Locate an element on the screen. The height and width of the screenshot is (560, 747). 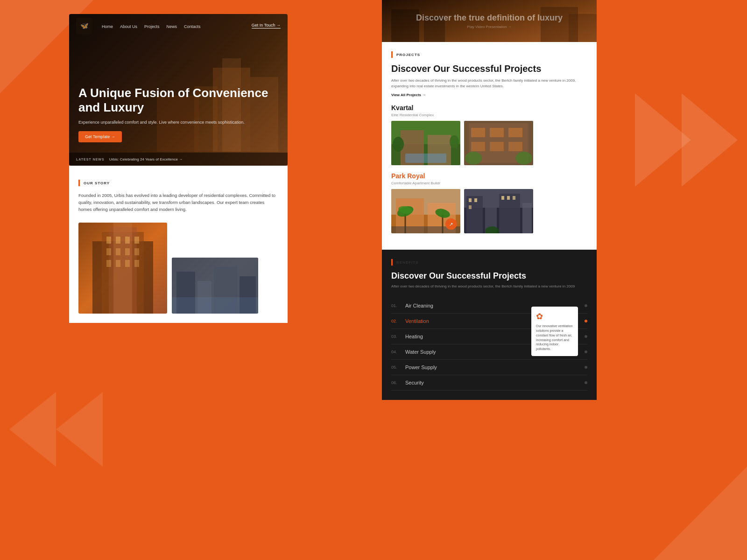
projects-desc: After over two decades of thriving in th… is located at coordinates (489, 84).